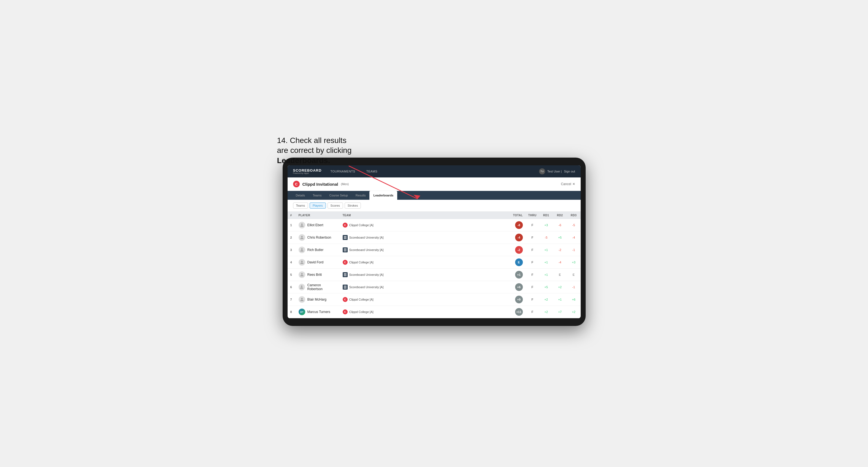  What do you see at coordinates (318, 275) in the screenshot?
I see `cell-player: Rees Britt` at bounding box center [318, 275].